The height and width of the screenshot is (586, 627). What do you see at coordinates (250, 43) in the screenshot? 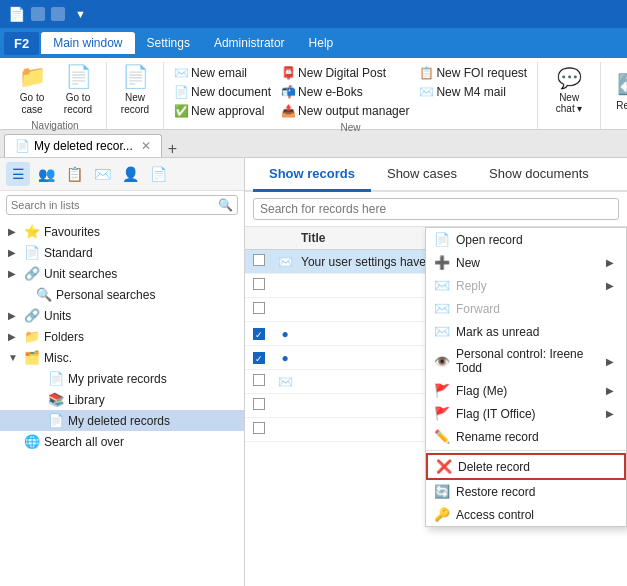
I see `menu-administrator: Administrator` at bounding box center [250, 43].